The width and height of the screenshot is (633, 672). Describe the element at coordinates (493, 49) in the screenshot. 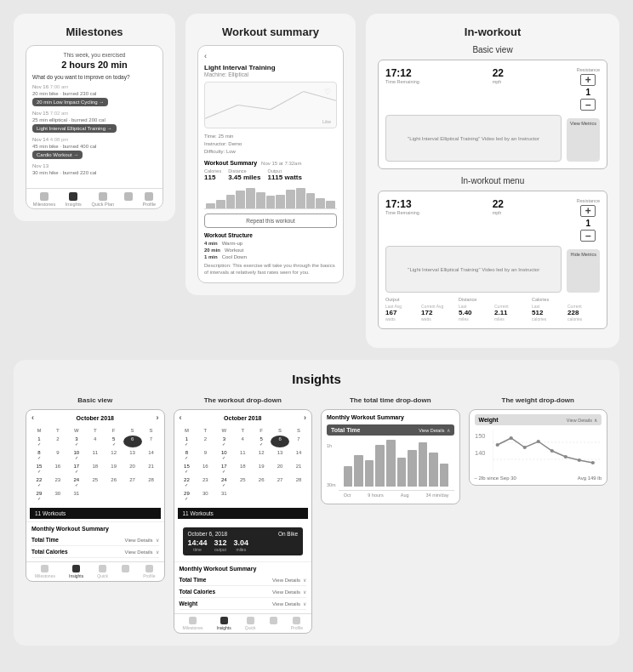

I see `basic-view-title: Basic view` at that location.